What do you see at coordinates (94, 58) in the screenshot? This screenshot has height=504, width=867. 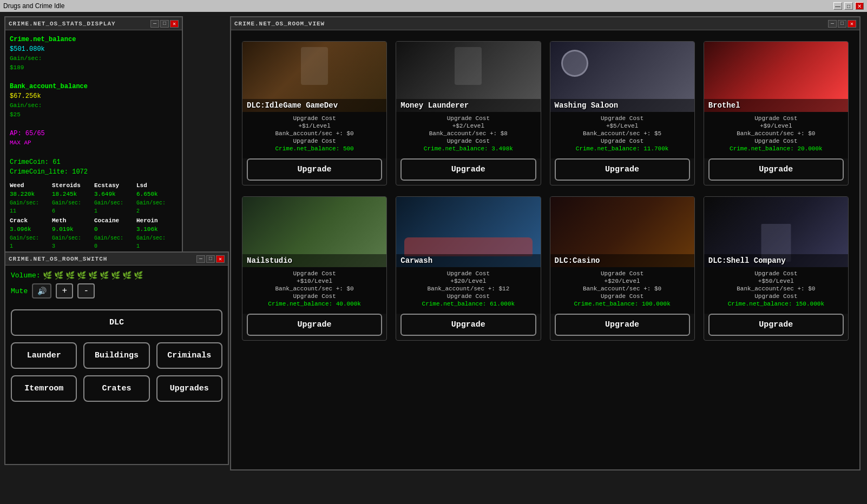 I see `crime-net-gain-label: Gain/sec:` at bounding box center [94, 58].